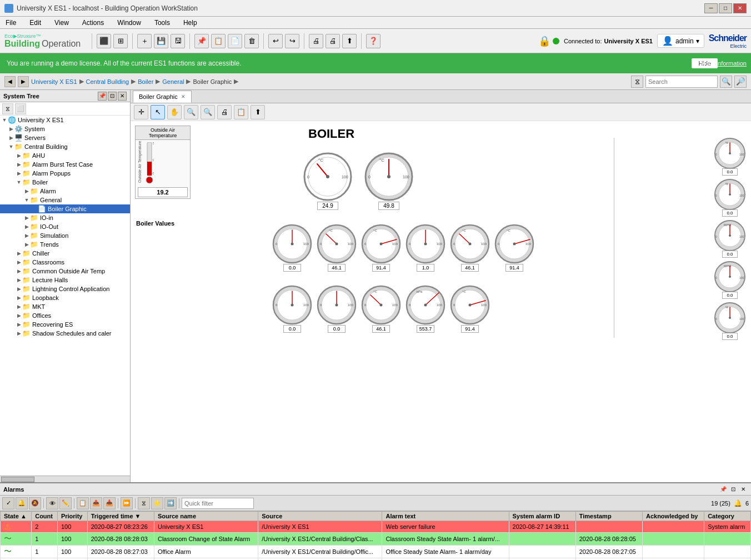  What do you see at coordinates (122, 96) in the screenshot?
I see `tree-close-button: ✕` at bounding box center [122, 96].